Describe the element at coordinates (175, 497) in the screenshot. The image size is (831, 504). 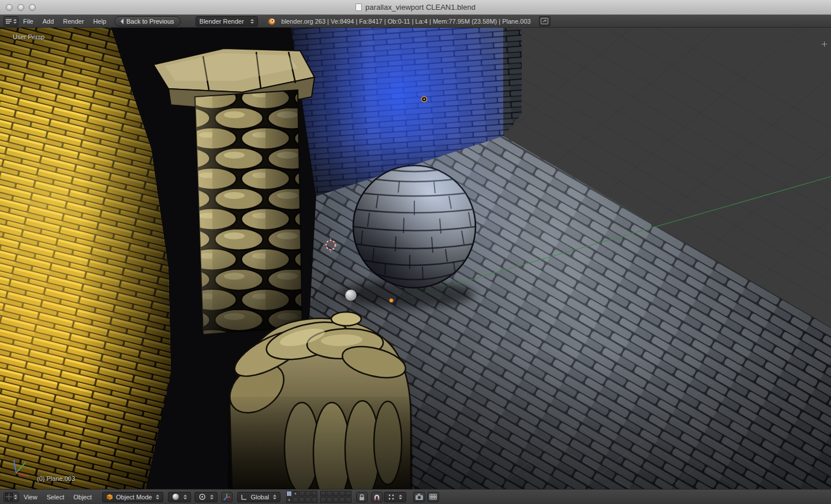
I see `shading-sphere-icon` at that location.